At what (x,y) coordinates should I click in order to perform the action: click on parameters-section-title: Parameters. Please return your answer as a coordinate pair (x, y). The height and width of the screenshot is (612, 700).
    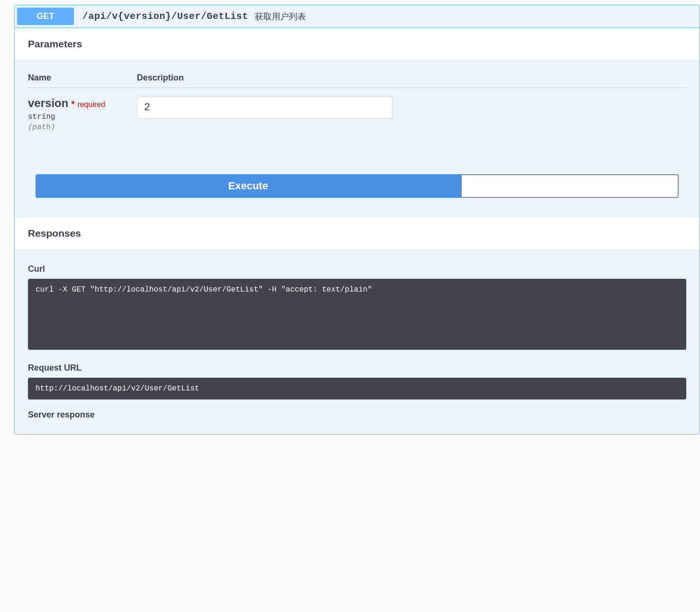
    Looking at the image, I should click on (357, 44).